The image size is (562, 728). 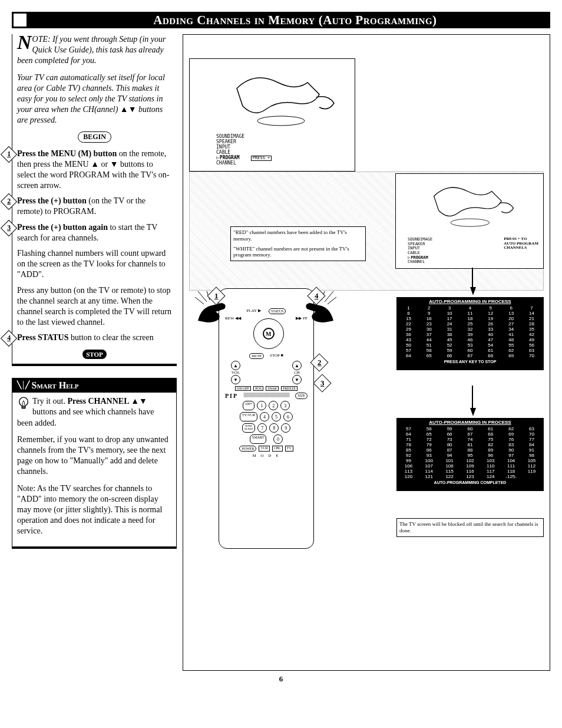 What do you see at coordinates (470, 528) in the screenshot?
I see `done-note-box: The TV screen will be blocked off until …` at bounding box center [470, 528].